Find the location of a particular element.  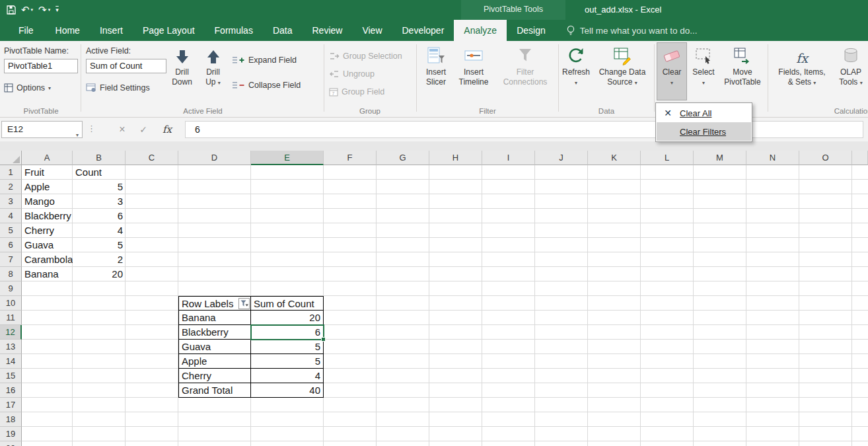

row-header-17: 17 is located at coordinates (11, 405).